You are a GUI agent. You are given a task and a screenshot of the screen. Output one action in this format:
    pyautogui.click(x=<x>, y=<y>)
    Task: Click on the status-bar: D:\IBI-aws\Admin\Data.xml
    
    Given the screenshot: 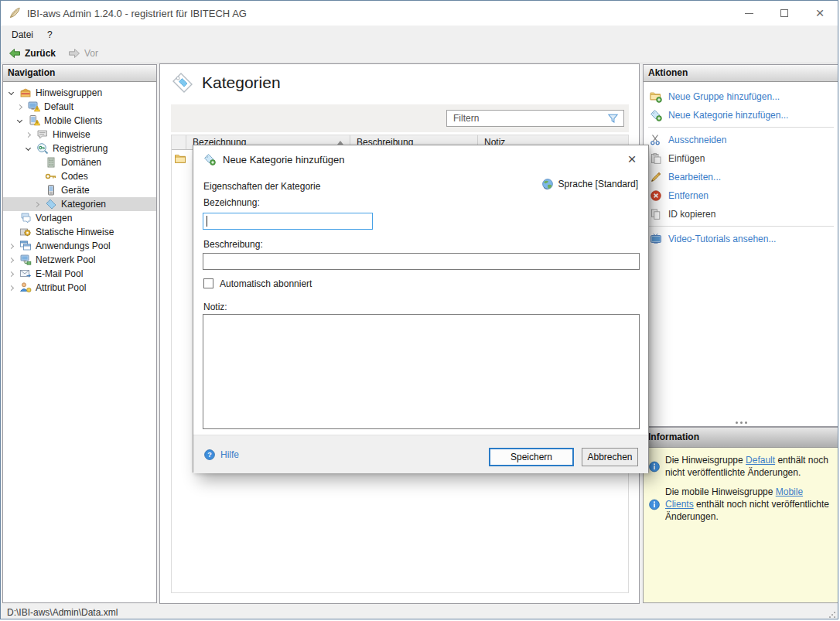 What is the action you would take?
    pyautogui.click(x=419, y=612)
    